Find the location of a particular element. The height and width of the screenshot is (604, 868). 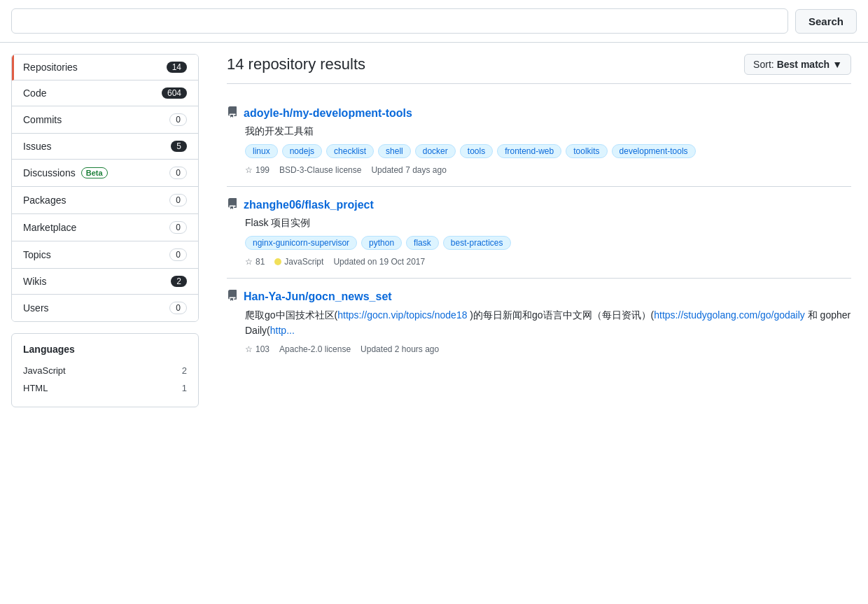

sort-button: Sort: Best match ▼ is located at coordinates (798, 64).